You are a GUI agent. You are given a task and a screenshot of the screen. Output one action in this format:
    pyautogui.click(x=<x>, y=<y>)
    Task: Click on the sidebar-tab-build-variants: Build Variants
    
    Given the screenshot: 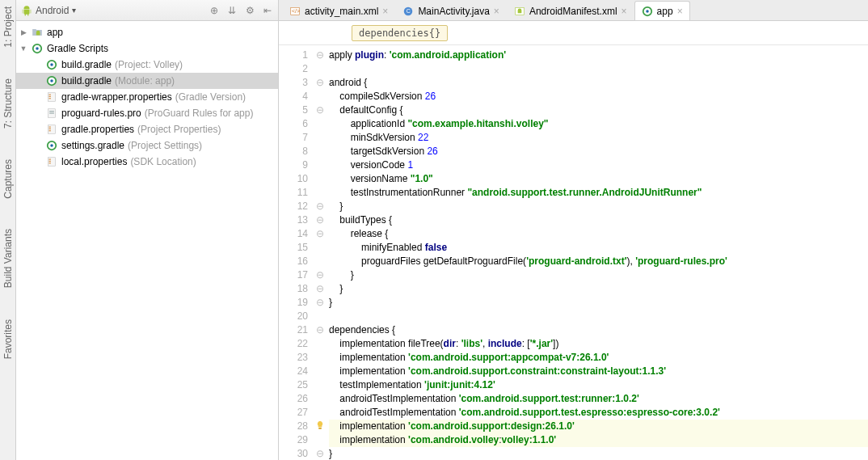 What is the action you would take?
    pyautogui.click(x=8, y=259)
    